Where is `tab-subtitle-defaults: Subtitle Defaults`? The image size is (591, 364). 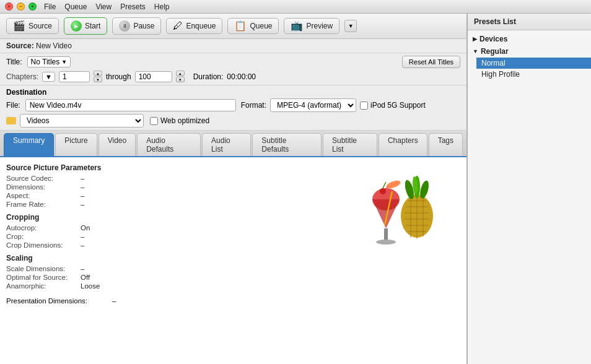 tab-subtitle-defaults: Subtitle Defaults is located at coordinates (287, 145).